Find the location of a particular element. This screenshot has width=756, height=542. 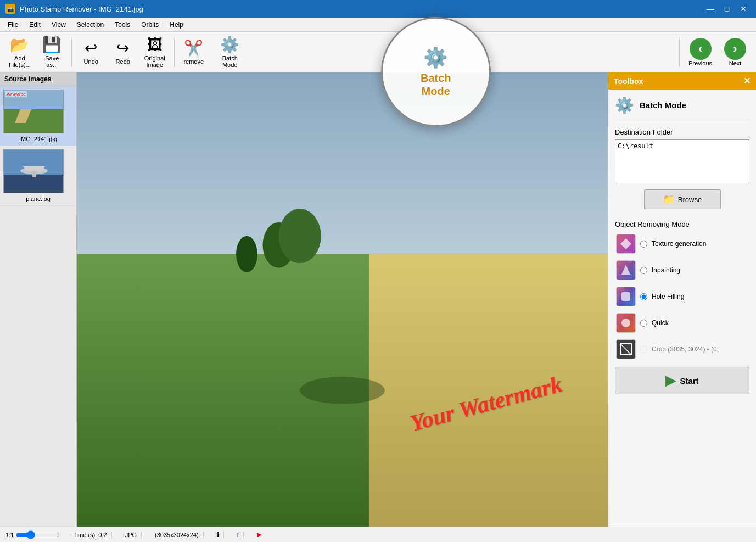

add-files-button: 📂 AddFile(s)... is located at coordinates (20, 52).